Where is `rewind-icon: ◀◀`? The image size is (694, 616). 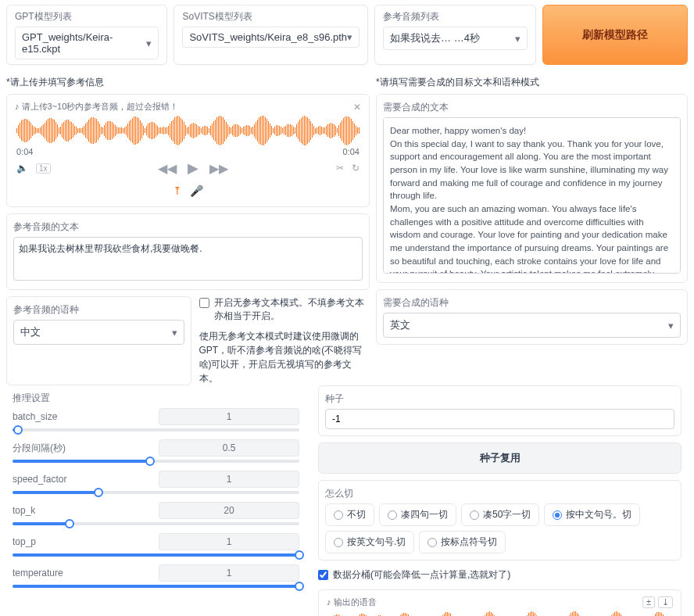 rewind-icon: ◀◀ is located at coordinates (167, 169).